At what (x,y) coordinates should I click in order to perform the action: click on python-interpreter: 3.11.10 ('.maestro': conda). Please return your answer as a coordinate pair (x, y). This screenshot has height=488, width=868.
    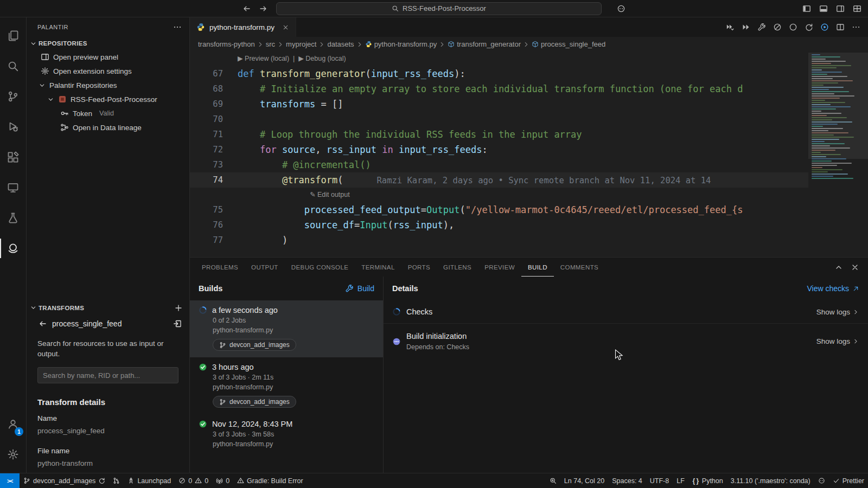
    Looking at the image, I should click on (770, 480).